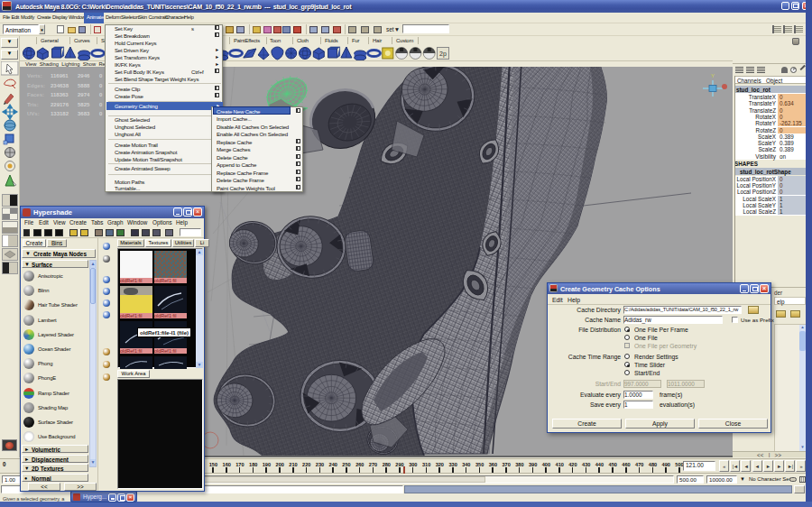 This screenshot has width=812, height=507. I want to click on svg-text: Edges:, so click(36, 86).